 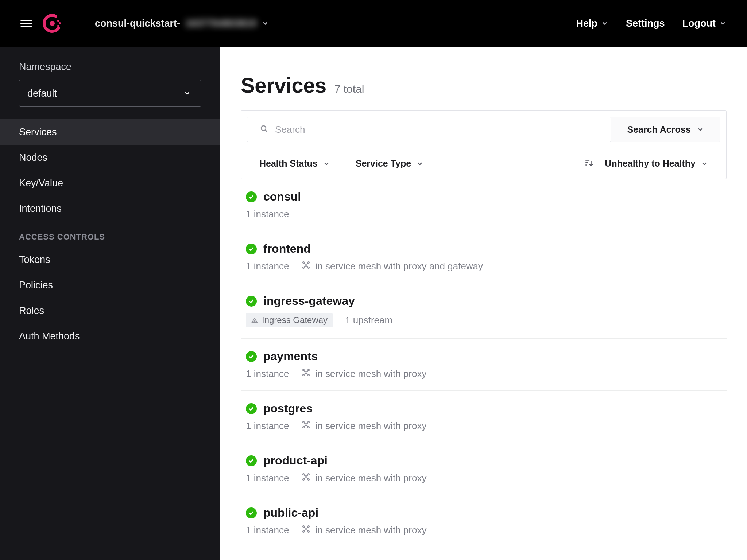 What do you see at coordinates (437, 130) in the screenshot?
I see `search-input` at bounding box center [437, 130].